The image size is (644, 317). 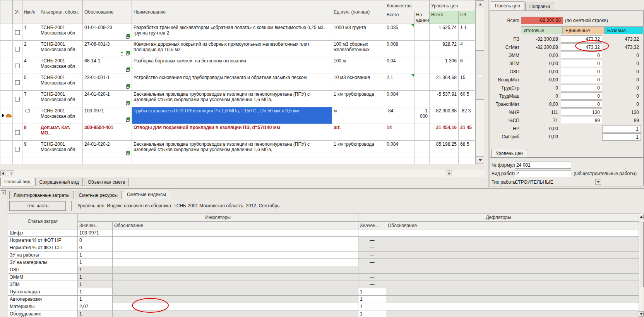 What do you see at coordinates (480, 82) in the screenshot?
I see `grid-vertical-scrollbar` at bounding box center [480, 82].